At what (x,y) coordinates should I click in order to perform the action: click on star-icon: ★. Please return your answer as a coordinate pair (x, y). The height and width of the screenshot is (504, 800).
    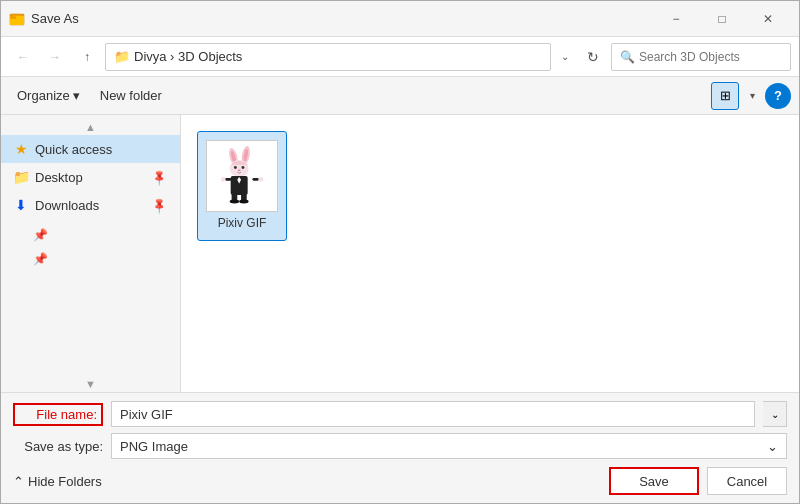
    Looking at the image, I should click on (21, 149).